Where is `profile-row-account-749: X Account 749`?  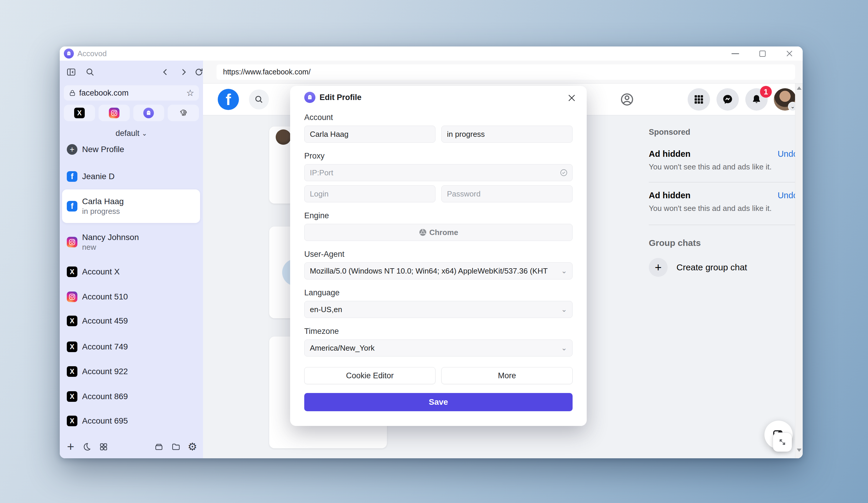 profile-row-account-749: X Account 749 is located at coordinates (131, 347).